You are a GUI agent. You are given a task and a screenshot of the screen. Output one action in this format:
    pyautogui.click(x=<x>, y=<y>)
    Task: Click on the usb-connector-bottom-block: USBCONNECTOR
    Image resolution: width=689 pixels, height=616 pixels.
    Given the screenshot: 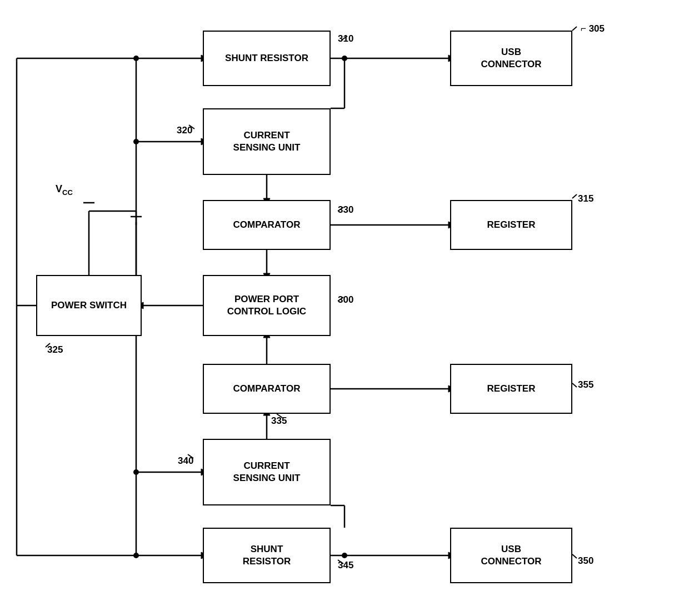 What is the action you would take?
    pyautogui.click(x=511, y=555)
    